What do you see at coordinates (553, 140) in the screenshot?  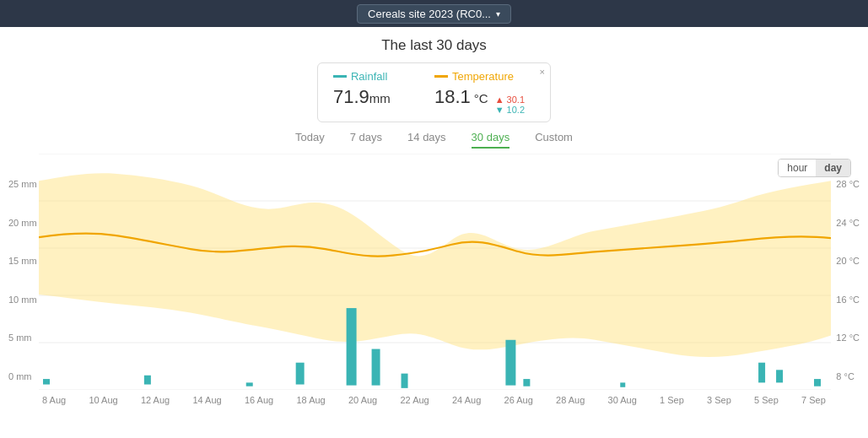 I see `tab-custom: Custom` at bounding box center [553, 140].